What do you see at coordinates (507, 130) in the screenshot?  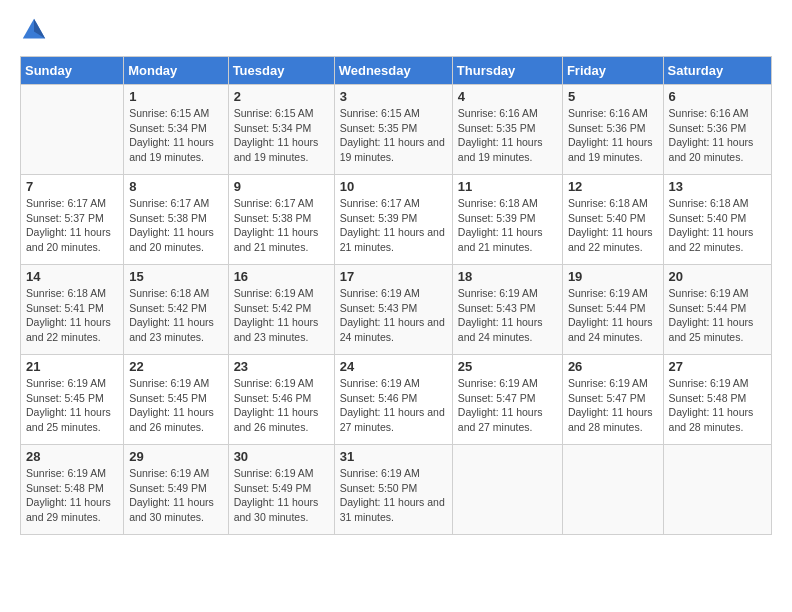 I see `calendar-cell: 4Sunrise: 6:16 AMSunset: 5:35 PMDaylight…` at bounding box center [507, 130].